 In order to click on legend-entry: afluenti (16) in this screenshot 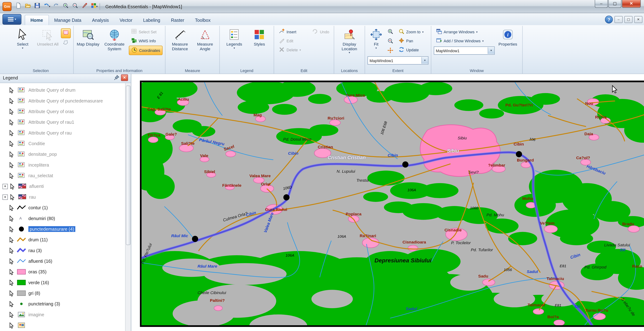, I will do `click(66, 261)`.